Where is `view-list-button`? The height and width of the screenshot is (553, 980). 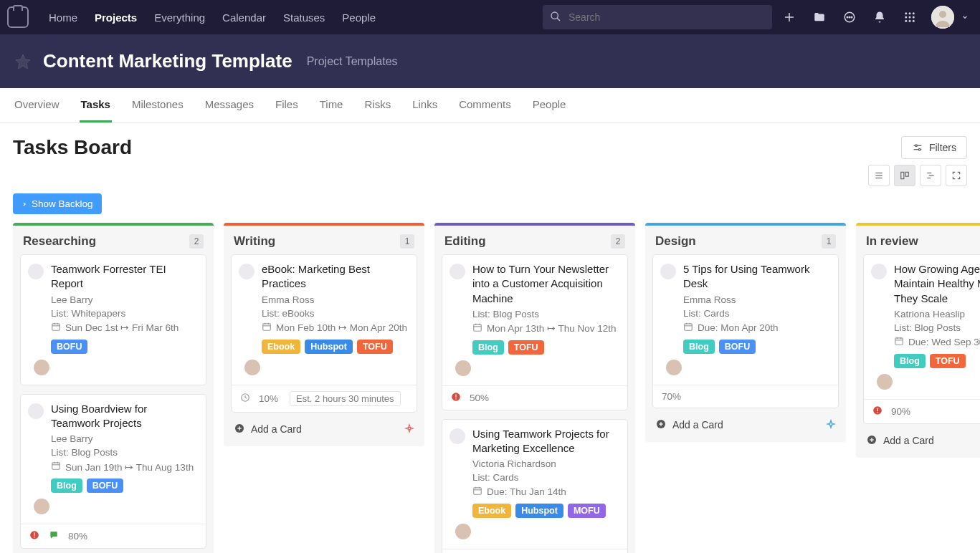
view-list-button is located at coordinates (879, 175).